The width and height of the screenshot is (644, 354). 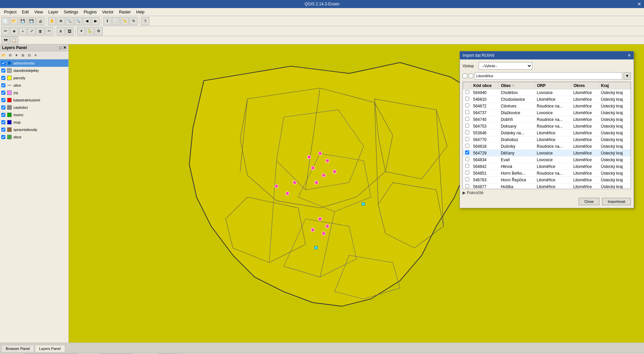 What do you see at coordinates (34, 122) in the screenshot?
I see `layer-item-mop: mop` at bounding box center [34, 122].